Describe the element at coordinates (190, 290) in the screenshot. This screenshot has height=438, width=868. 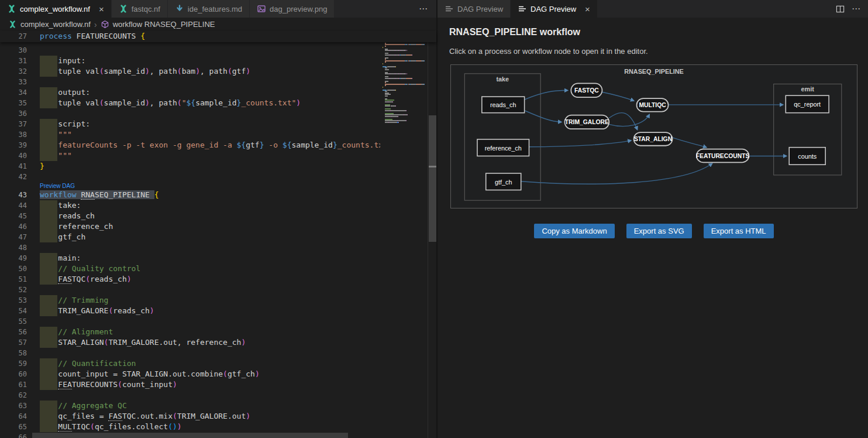
I see `code-line: 52` at that location.